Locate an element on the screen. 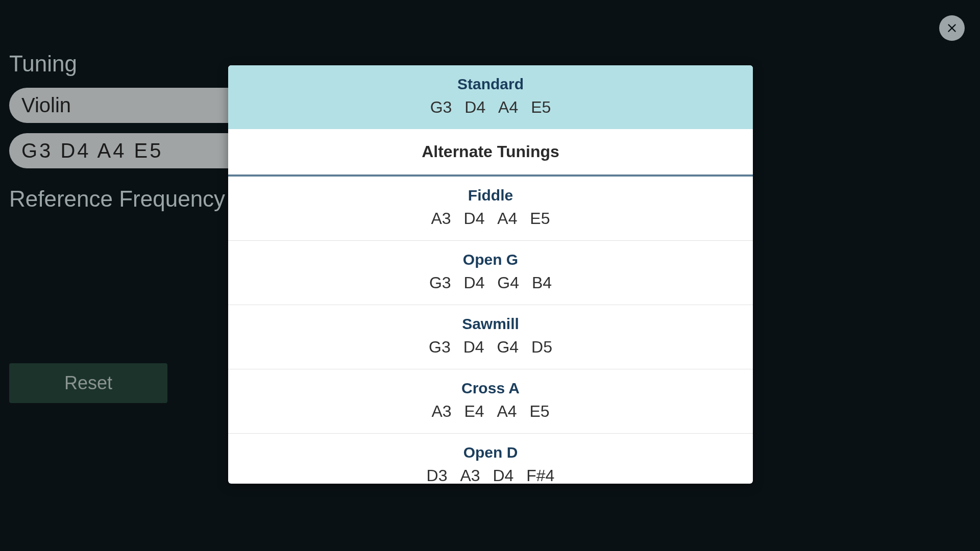  tuning-option-open-g: Open G G3 D4 G4 B4 is located at coordinates (491, 273).